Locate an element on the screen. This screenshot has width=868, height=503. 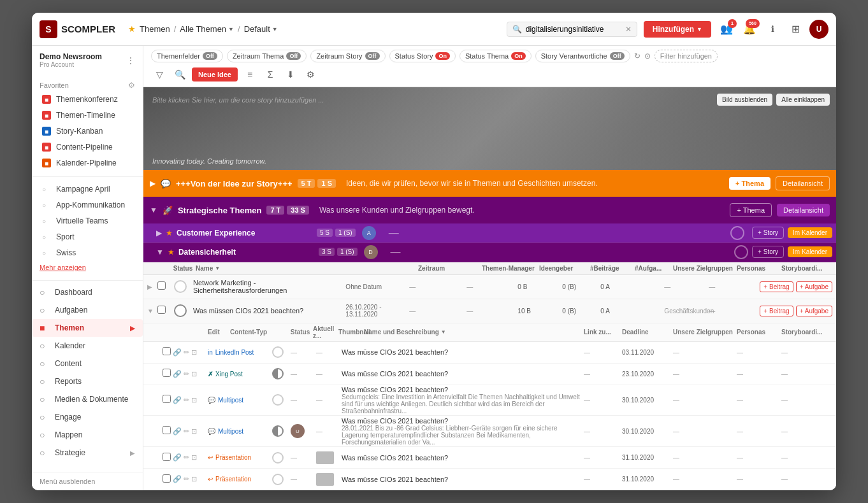
sidebar-item-app-komm: ○ App-Kommunikation is located at coordinates (87, 205).